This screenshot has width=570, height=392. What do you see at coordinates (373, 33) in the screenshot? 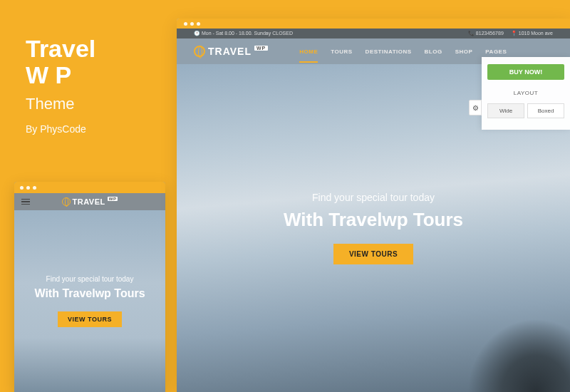
I see `top-info-bar: 🕐 Mon - Sat 8.00 - 18.00. Sunday CLOSED …` at bounding box center [373, 33].